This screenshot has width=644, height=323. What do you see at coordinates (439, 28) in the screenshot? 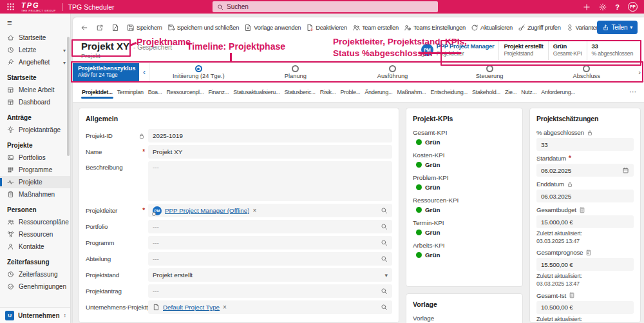
I see `teams-settings-label: Teams Einstellungen` at bounding box center [439, 28].